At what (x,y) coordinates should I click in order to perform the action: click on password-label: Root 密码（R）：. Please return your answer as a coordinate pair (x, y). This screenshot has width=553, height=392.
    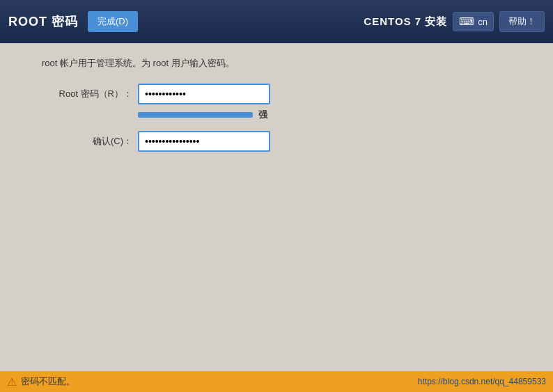
    Looking at the image, I should click on (87, 94).